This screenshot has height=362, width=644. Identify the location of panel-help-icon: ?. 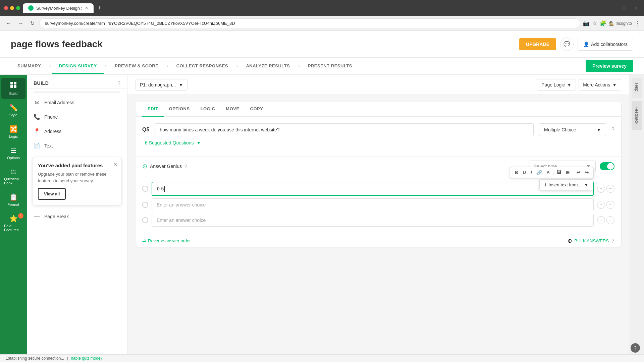
(119, 83).